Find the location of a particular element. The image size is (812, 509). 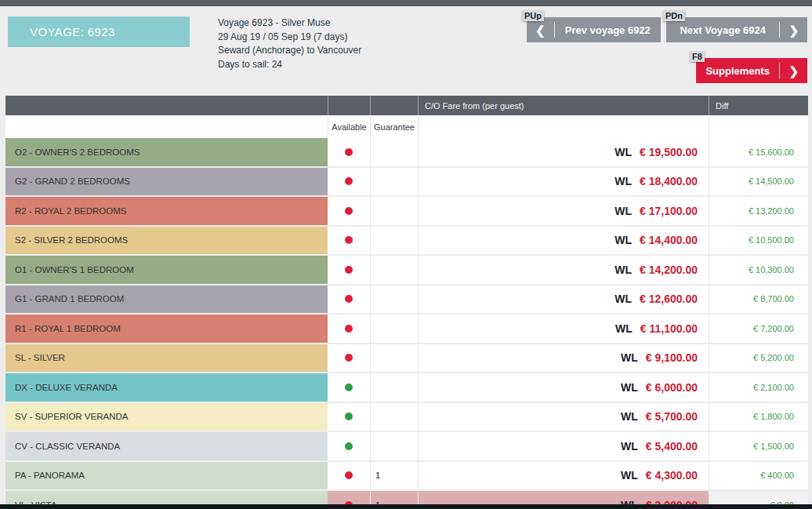

table-row: G2 - GRAND 2 BEDROOMS WL € 18,400.00 € 1… is located at coordinates (407, 182).